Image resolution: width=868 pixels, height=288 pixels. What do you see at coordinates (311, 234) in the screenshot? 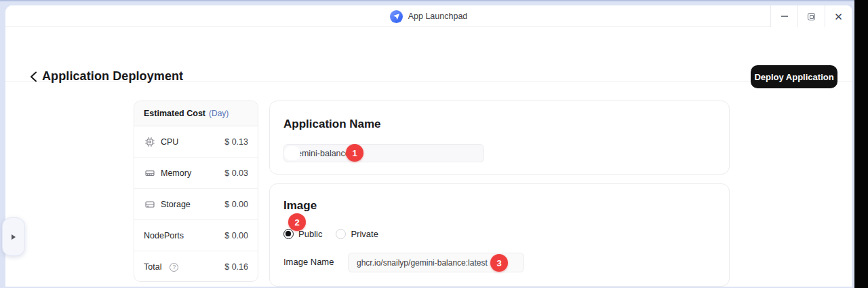
I see `radio-label-public: Public` at bounding box center [311, 234].